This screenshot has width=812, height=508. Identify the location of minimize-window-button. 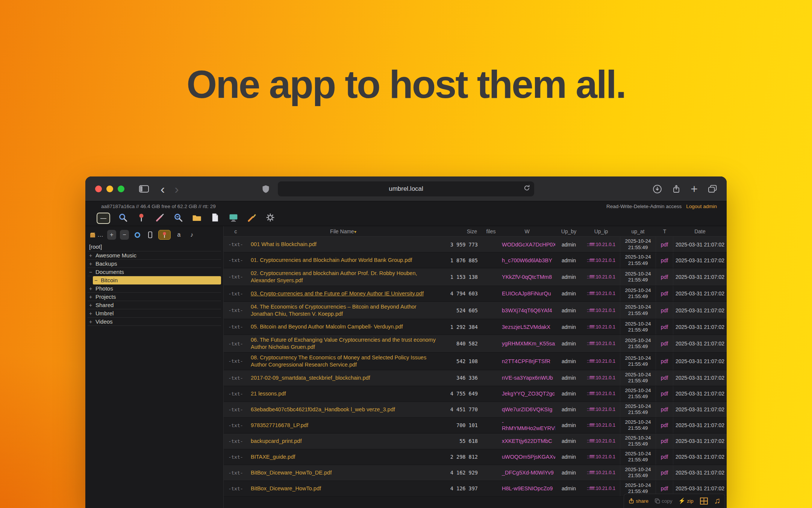
(110, 189).